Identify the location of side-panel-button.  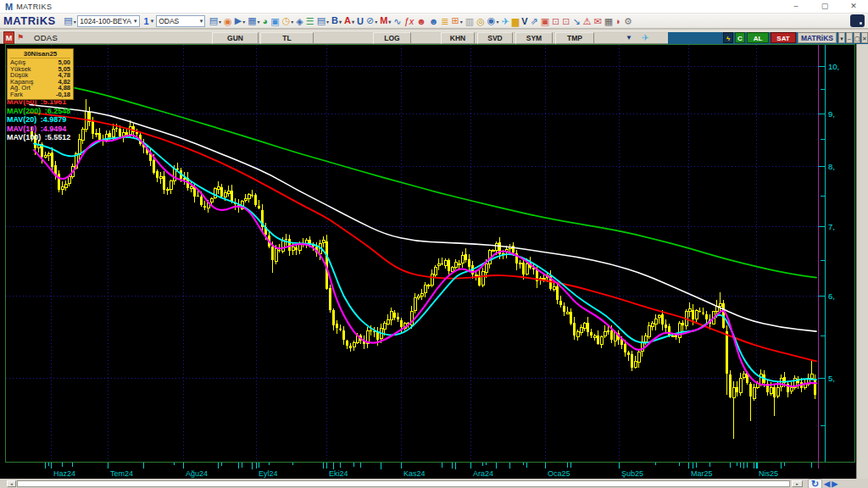
(858, 20).